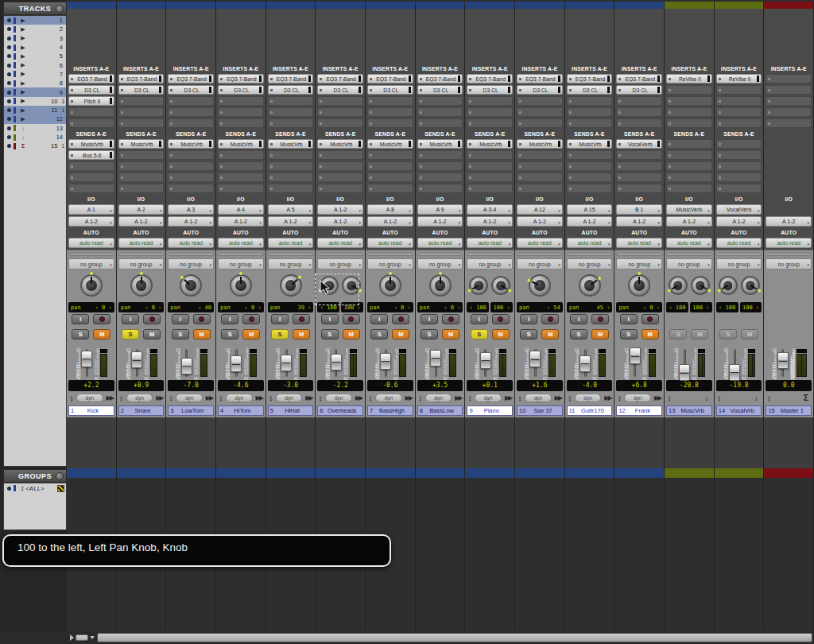  I want to click on track-name: 5HiHat, so click(291, 410).